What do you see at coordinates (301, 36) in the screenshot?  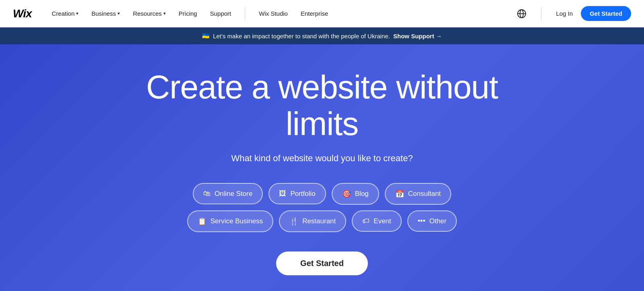 I see `banner-text: Let's make an impact together to stand w…` at bounding box center [301, 36].